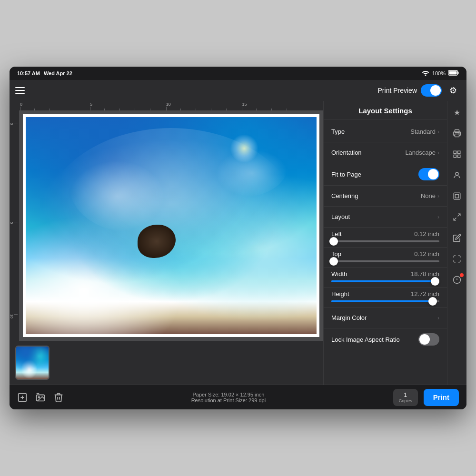 The height and width of the screenshot is (476, 476). What do you see at coordinates (457, 259) in the screenshot?
I see `fullscreen-icon` at bounding box center [457, 259].